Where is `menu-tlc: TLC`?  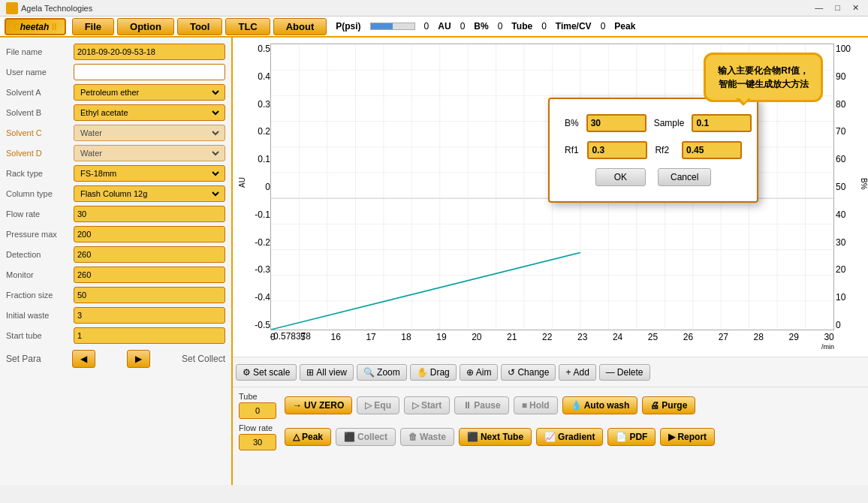 menu-tlc: TLC is located at coordinates (248, 27).